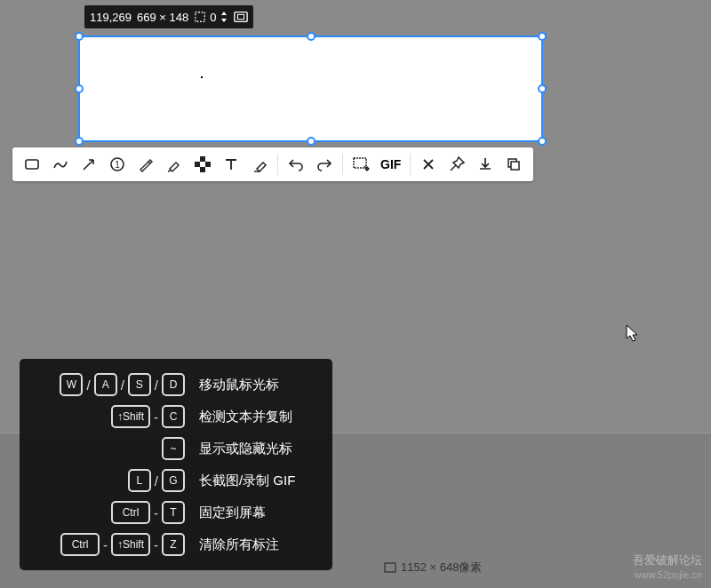 This screenshot has height=588, width=711. I want to click on resize-handle-e, so click(542, 89).